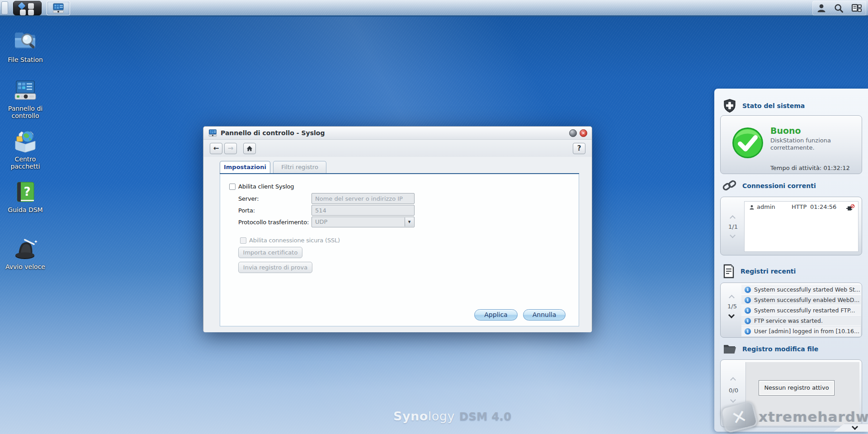 This screenshot has width=868, height=434. I want to click on status-description: DiskStation funziona correttamente., so click(810, 145).